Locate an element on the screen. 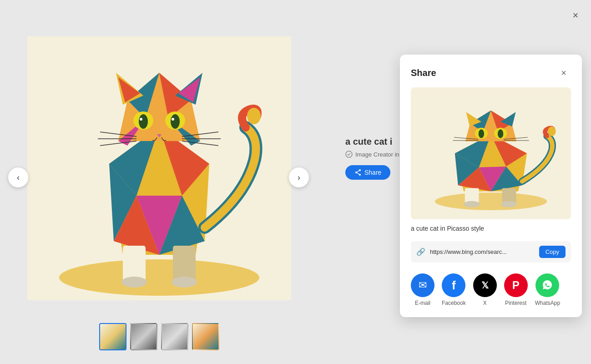 The width and height of the screenshot is (591, 364). url-row: 🔗 https://www.bing.com/searc... Copy is located at coordinates (491, 252).